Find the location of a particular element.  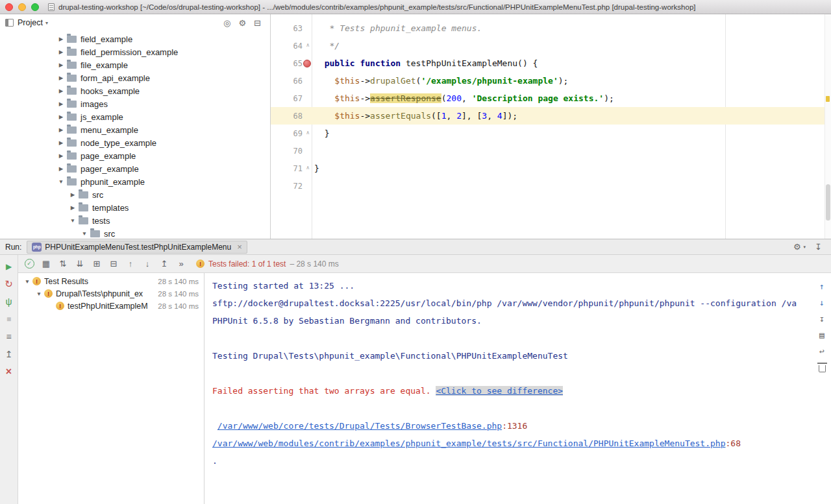

title-bar: drupal-testing-workshop [~/Code/os/drupa… is located at coordinates (416, 7).